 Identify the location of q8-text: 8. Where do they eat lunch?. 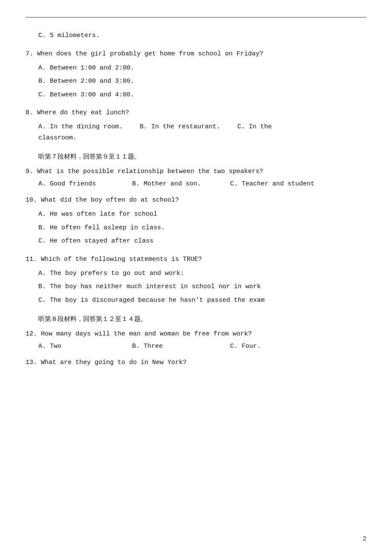
(196, 113).